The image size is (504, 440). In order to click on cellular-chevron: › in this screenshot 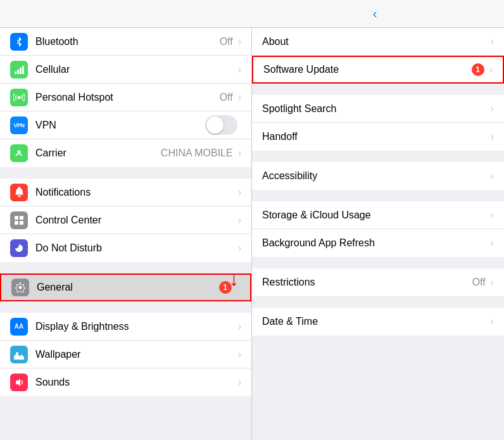, I will do `click(239, 70)`.